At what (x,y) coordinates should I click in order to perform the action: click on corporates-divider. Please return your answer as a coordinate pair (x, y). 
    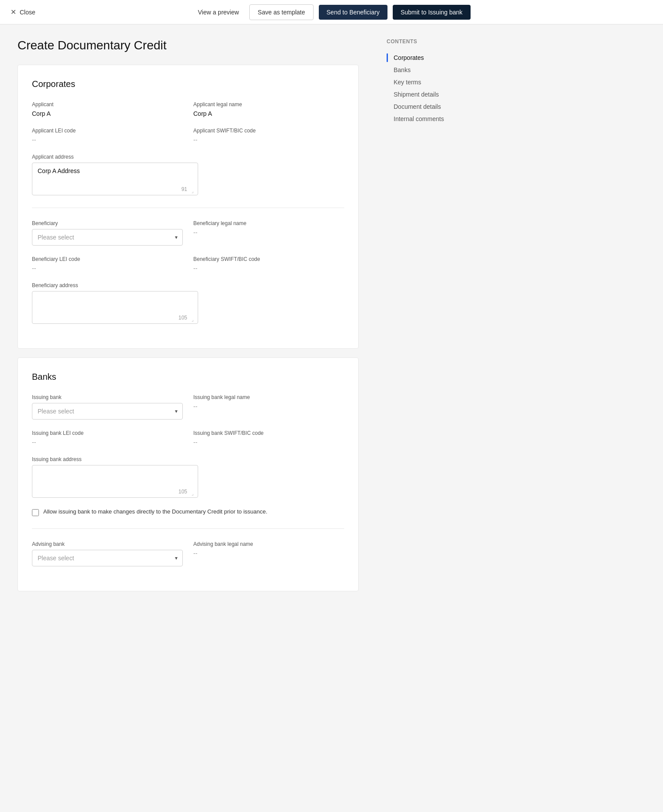
    Looking at the image, I should click on (188, 208).